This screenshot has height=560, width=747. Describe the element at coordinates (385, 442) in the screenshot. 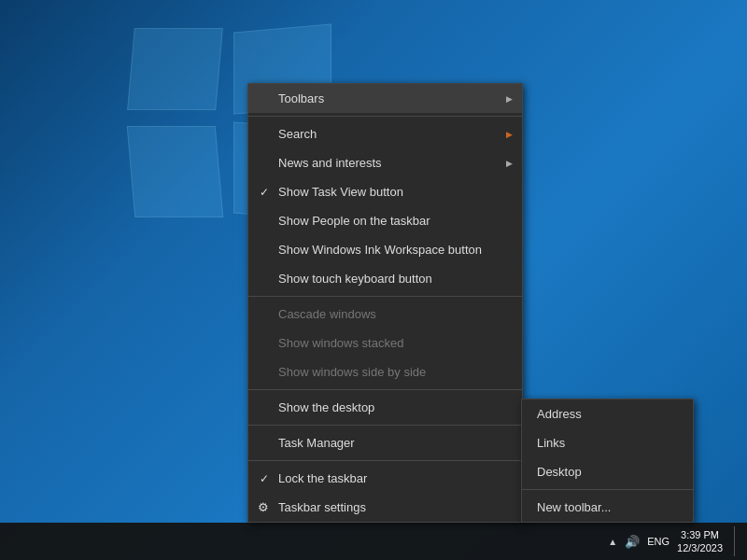

I see `menu-item-taskmanager: Task Manager` at that location.